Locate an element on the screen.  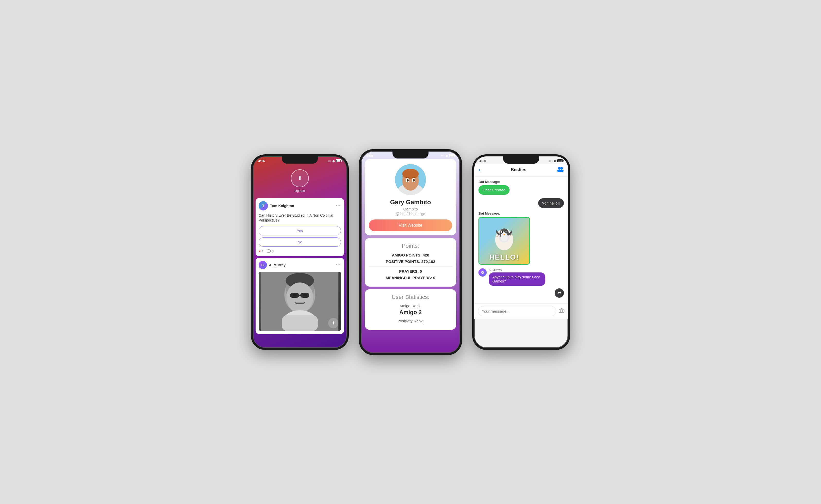
signal-icon-c: ▪▪▪ is located at coordinates (443, 156).